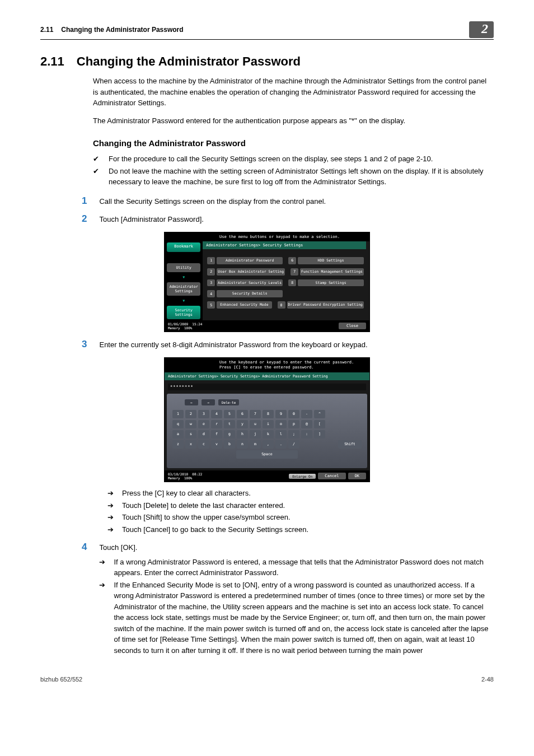 Image resolution: width=534 pixels, height=756 pixels. What do you see at coordinates (184, 248) in the screenshot?
I see `bookmark-tab: Bookmark` at bounding box center [184, 248].